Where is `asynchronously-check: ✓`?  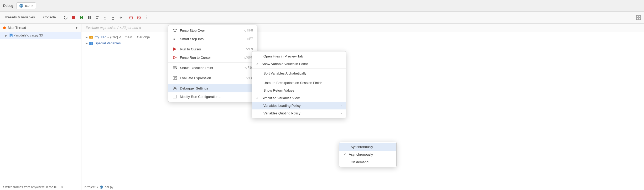 asynchronously-check: ✓ is located at coordinates (345, 154).